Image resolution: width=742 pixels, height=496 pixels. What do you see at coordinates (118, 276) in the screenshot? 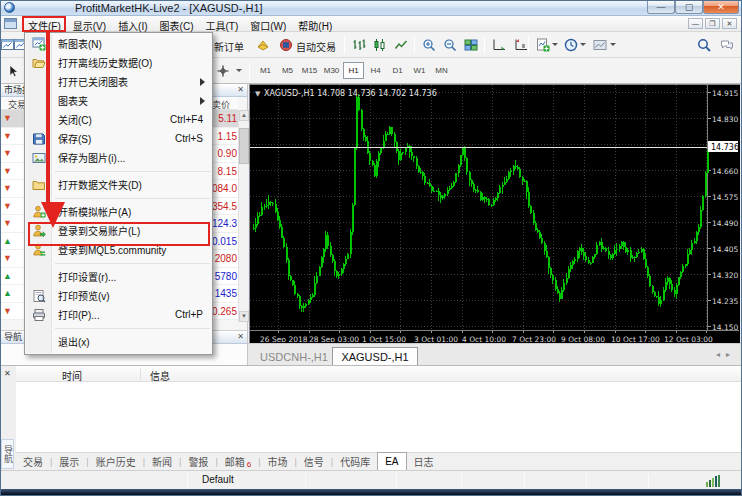
I see `file-menu-item: 打印设置(r)...` at bounding box center [118, 276].